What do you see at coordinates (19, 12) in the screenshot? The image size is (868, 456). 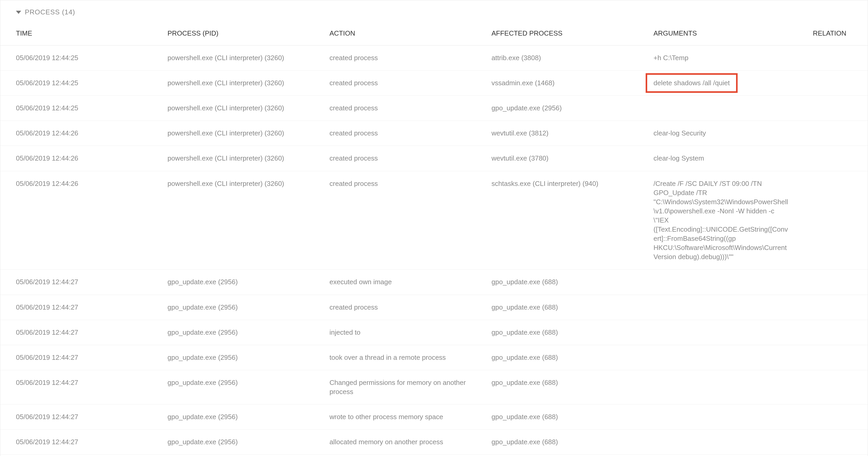 I see `caret-down-icon` at bounding box center [19, 12].